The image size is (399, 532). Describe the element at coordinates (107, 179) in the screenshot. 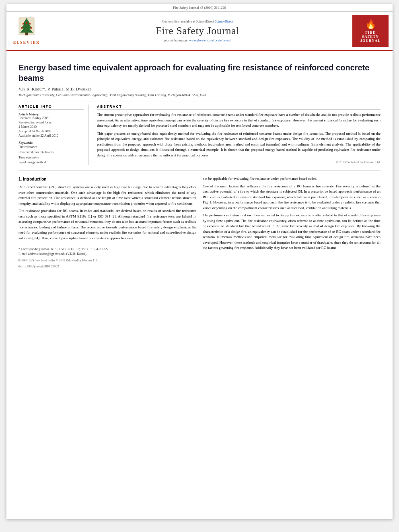

I see `section1-title: 1. Introduction` at that location.